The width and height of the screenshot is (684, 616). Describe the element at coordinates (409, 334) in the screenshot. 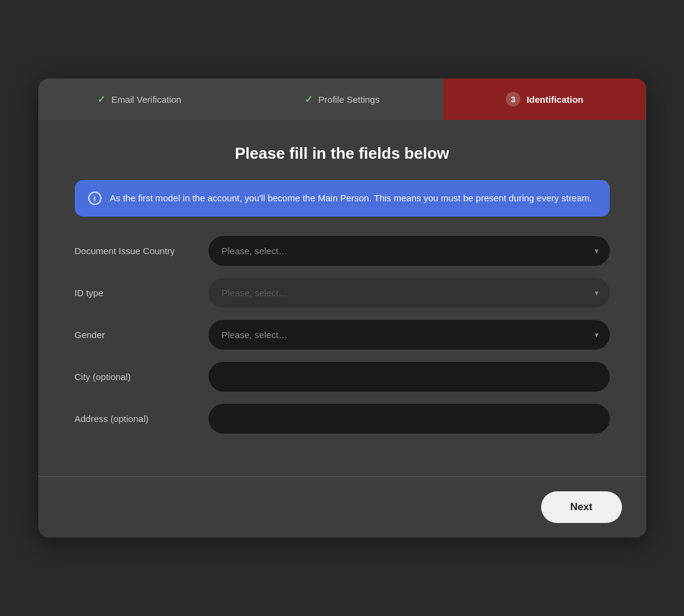

I see `gender-select: Please, select… Male Female Other` at that location.